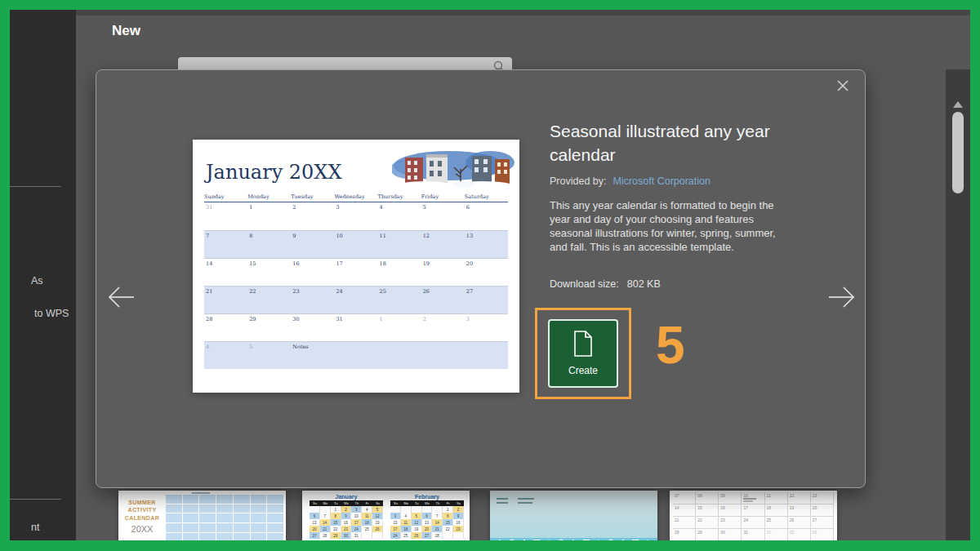  Describe the element at coordinates (427, 535) in the screenshot. I see `mini-week-row: 2425262728` at that location.